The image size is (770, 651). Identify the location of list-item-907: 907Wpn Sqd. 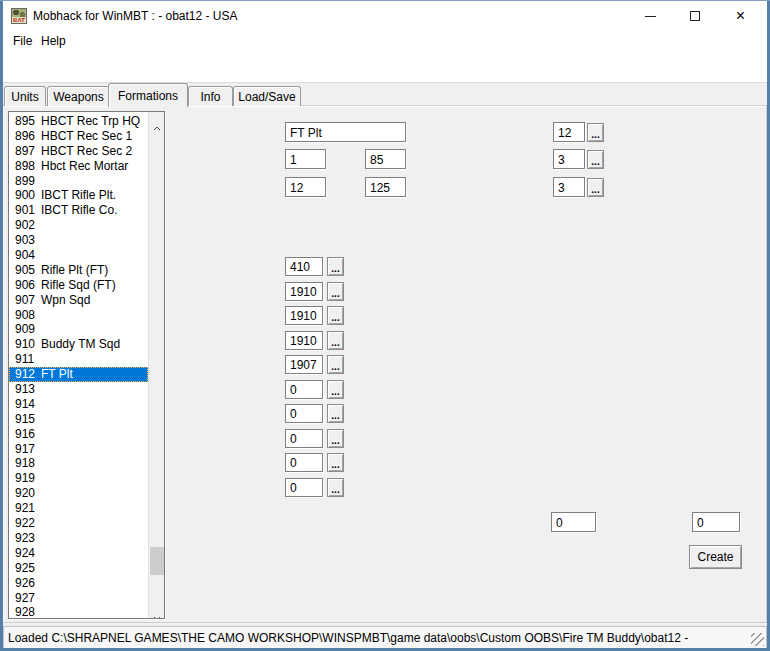
(78, 300).